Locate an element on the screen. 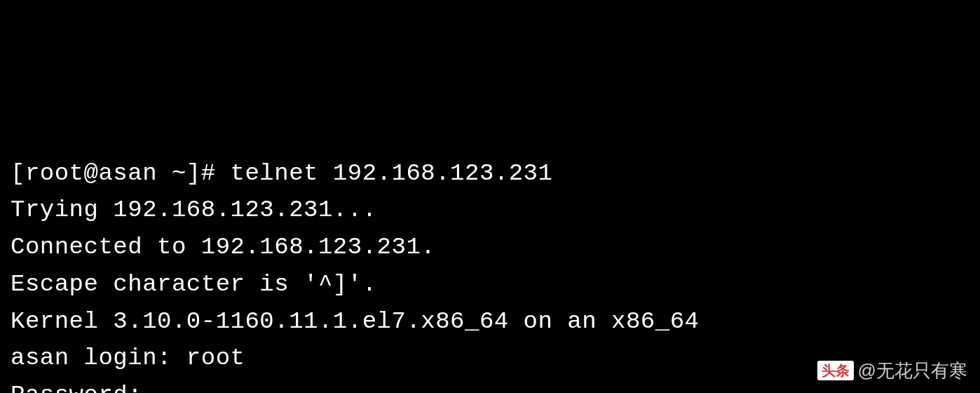 This screenshot has height=393, width=980. watermark-author: @无花只有寒 is located at coordinates (913, 371).